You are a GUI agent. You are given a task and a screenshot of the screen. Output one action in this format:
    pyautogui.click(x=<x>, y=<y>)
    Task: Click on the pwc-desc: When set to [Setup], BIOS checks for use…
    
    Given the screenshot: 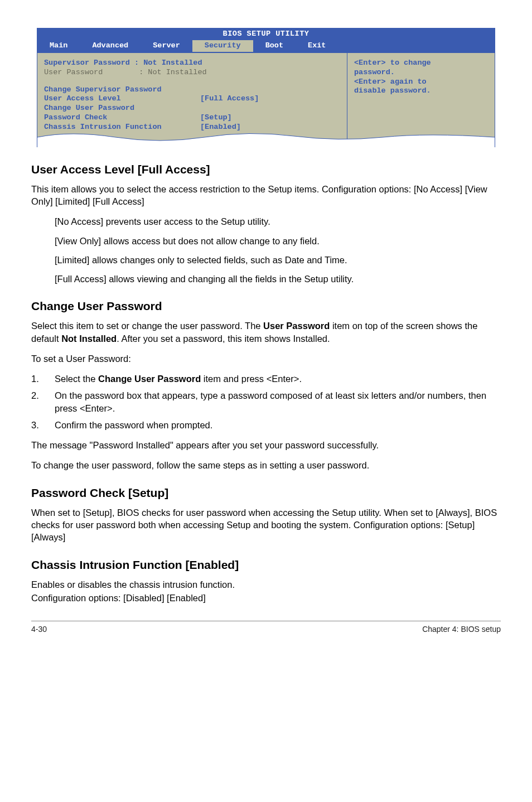 What is the action you would take?
    pyautogui.click(x=266, y=525)
    